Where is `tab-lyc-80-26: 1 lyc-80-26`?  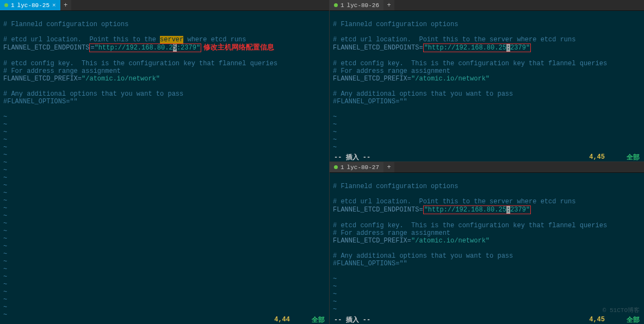 tab-lyc-80-26: 1 lyc-80-26 is located at coordinates (357, 5).